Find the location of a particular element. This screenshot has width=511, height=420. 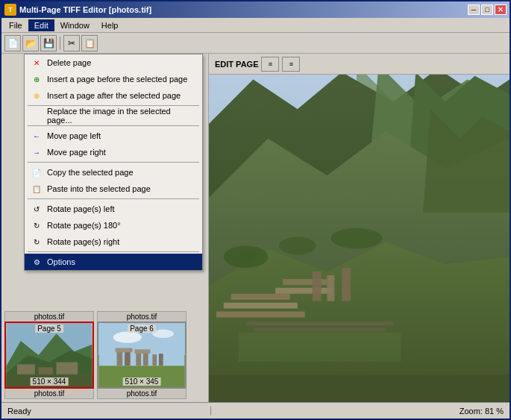

open-button: 📂 is located at coordinates (31, 43).